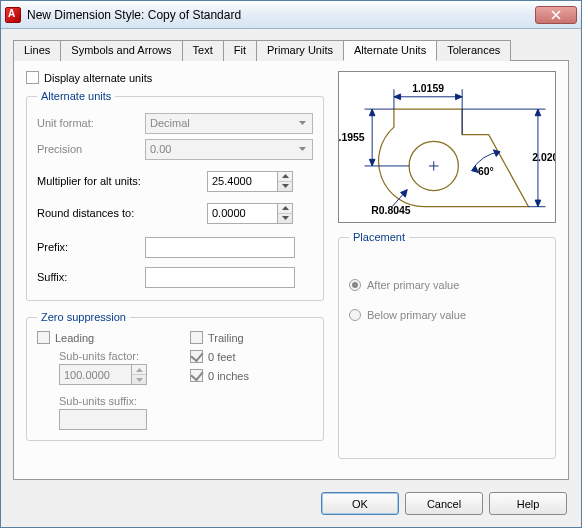  I want to click on round-input, so click(242, 214).